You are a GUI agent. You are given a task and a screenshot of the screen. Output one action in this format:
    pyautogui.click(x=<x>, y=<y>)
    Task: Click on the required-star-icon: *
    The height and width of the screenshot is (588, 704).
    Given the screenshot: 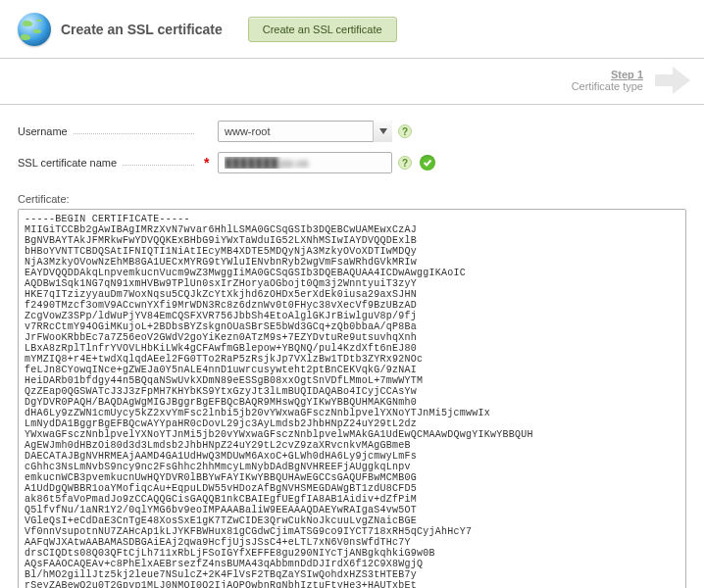 What is the action you would take?
    pyautogui.click(x=208, y=163)
    